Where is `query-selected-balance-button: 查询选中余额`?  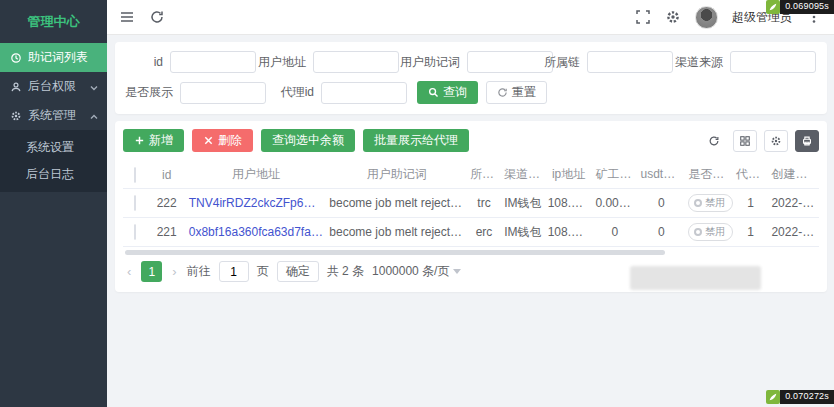
query-selected-balance-button: 查询选中余额 is located at coordinates (308, 140).